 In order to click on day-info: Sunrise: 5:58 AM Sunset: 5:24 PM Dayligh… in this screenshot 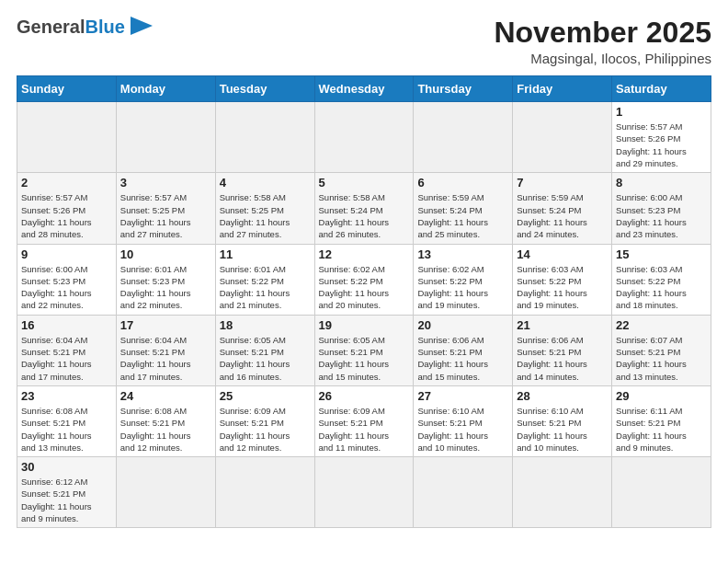, I will do `click(364, 215)`.